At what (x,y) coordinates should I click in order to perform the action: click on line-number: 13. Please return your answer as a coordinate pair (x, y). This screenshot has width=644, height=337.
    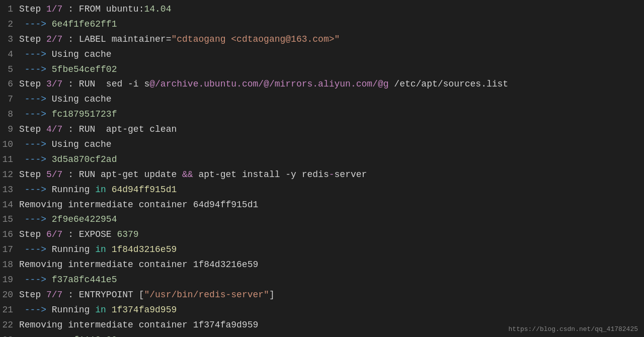
    Looking at the image, I should click on (10, 190).